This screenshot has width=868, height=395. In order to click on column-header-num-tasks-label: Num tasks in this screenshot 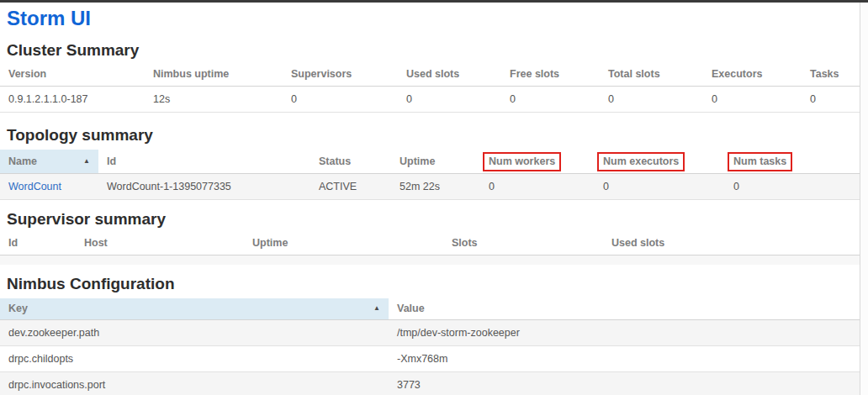, I will do `click(760, 161)`.